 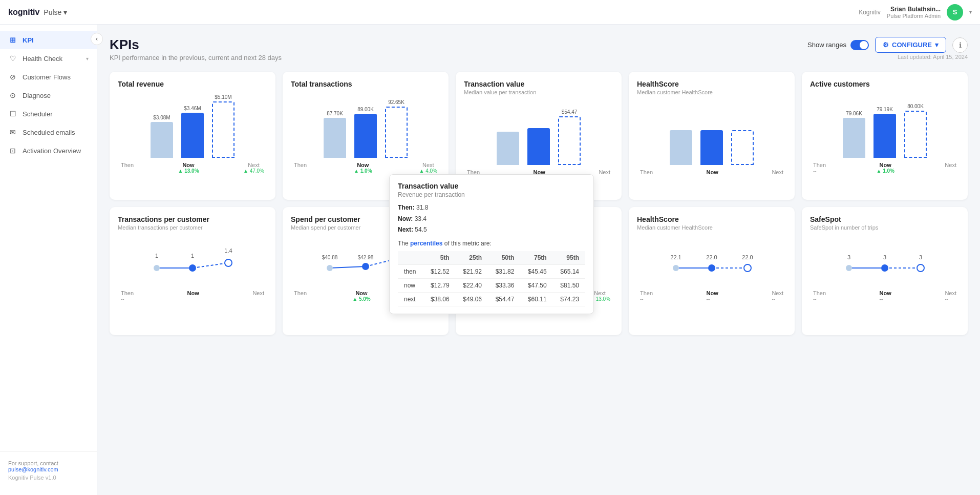 What do you see at coordinates (915, 12) in the screenshot?
I see `topnav-right: Kognitiv Srian Bulathsin... Pulse Platfo…` at bounding box center [915, 12].